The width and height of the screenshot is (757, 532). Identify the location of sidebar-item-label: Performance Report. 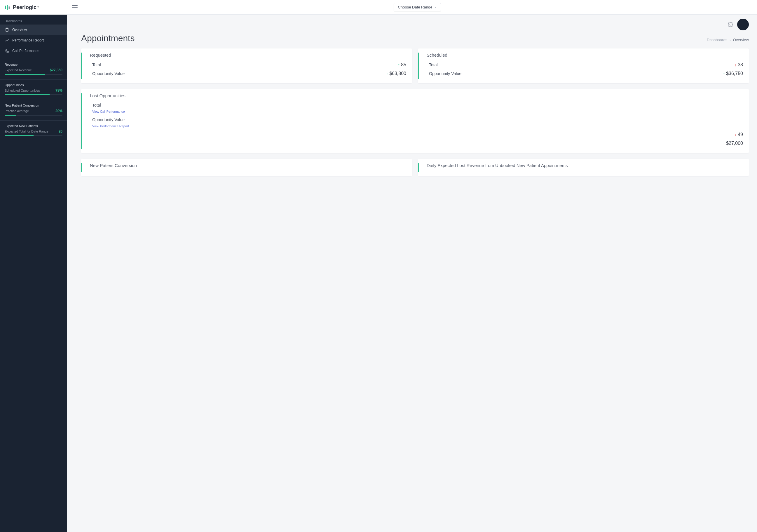
(28, 40).